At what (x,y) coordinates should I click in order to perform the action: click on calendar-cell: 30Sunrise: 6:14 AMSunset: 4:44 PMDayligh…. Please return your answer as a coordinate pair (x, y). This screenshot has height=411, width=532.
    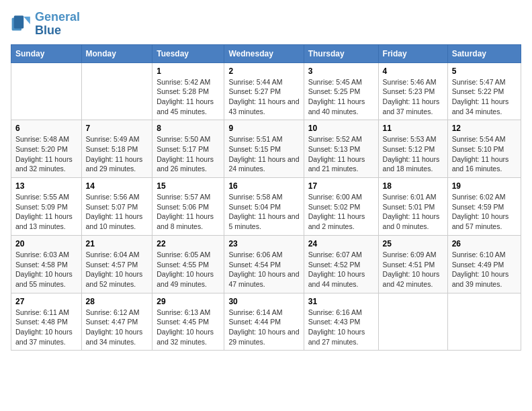
    Looking at the image, I should click on (264, 322).